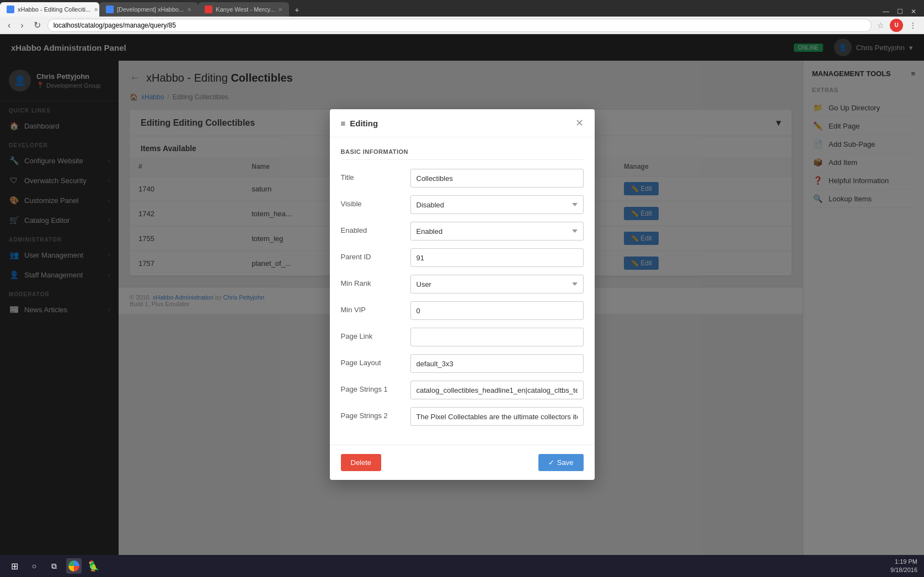 The image size is (924, 577). What do you see at coordinates (14, 566) in the screenshot?
I see `taskbar-windows-btn: ⊞` at bounding box center [14, 566].